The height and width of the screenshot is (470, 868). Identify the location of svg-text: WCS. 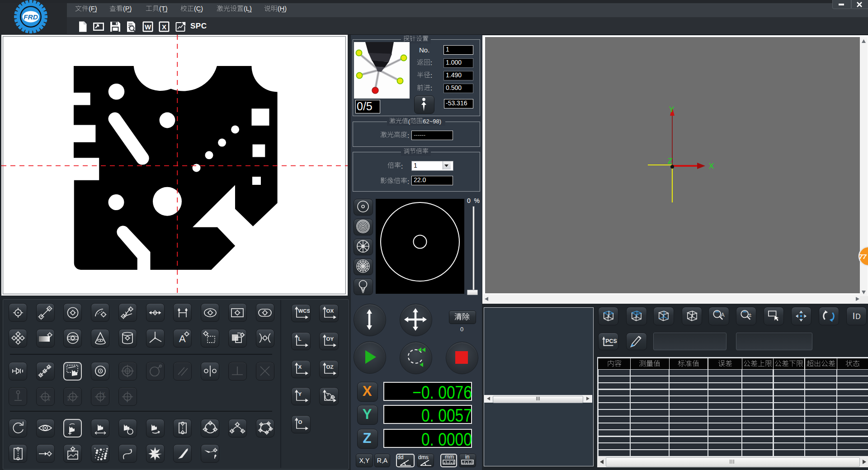
(304, 311).